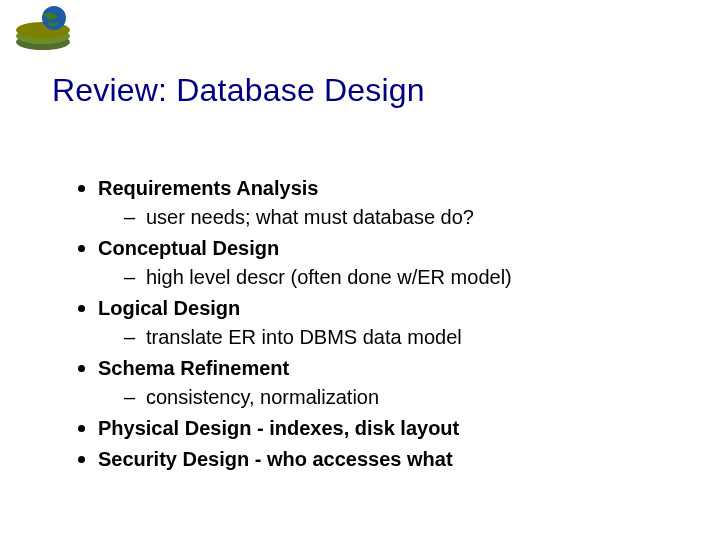 This screenshot has width=720, height=540. I want to click on bullet-label: Schema Refinement, so click(194, 368).